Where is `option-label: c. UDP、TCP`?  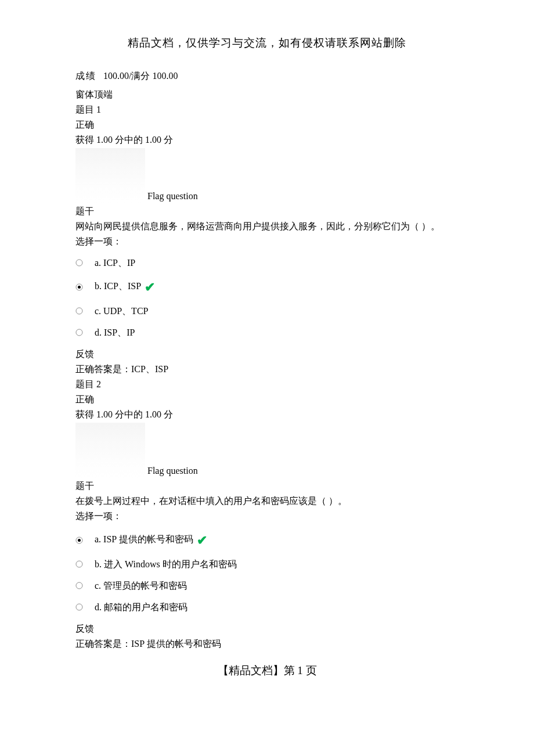
option-label: c. UDP、TCP is located at coordinates (121, 311).